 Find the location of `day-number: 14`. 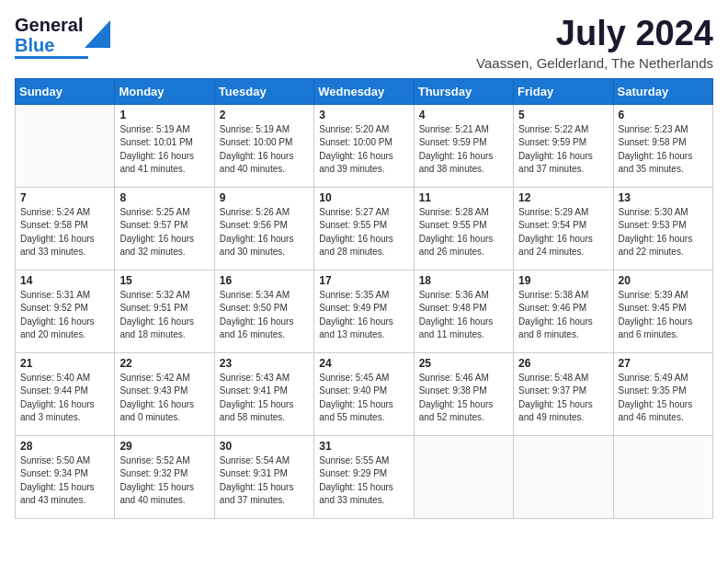

day-number: 14 is located at coordinates (64, 281).